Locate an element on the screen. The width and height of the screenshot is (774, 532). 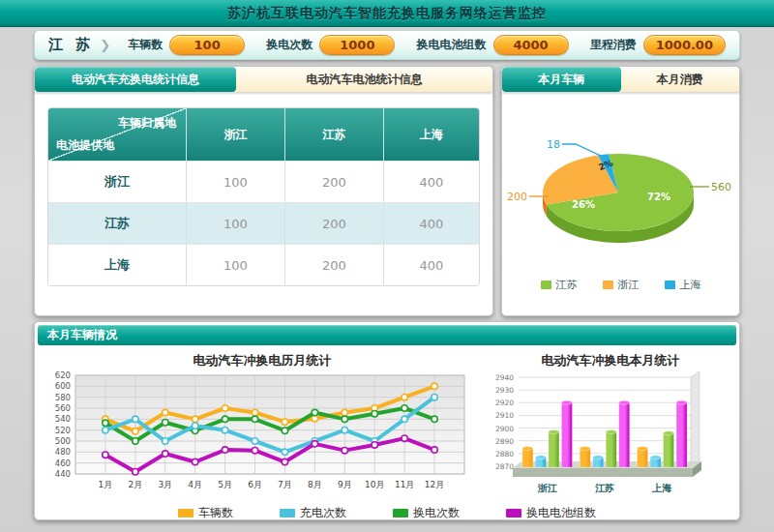
svg-text: 12月 is located at coordinates (434, 485).